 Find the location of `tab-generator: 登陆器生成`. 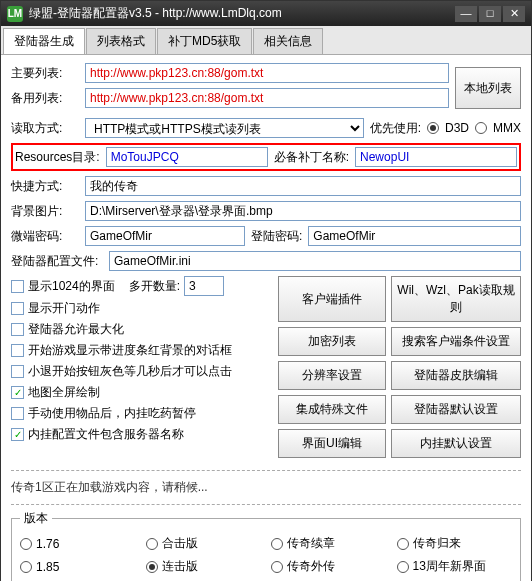

tab-generator: 登陆器生成 is located at coordinates (44, 41).